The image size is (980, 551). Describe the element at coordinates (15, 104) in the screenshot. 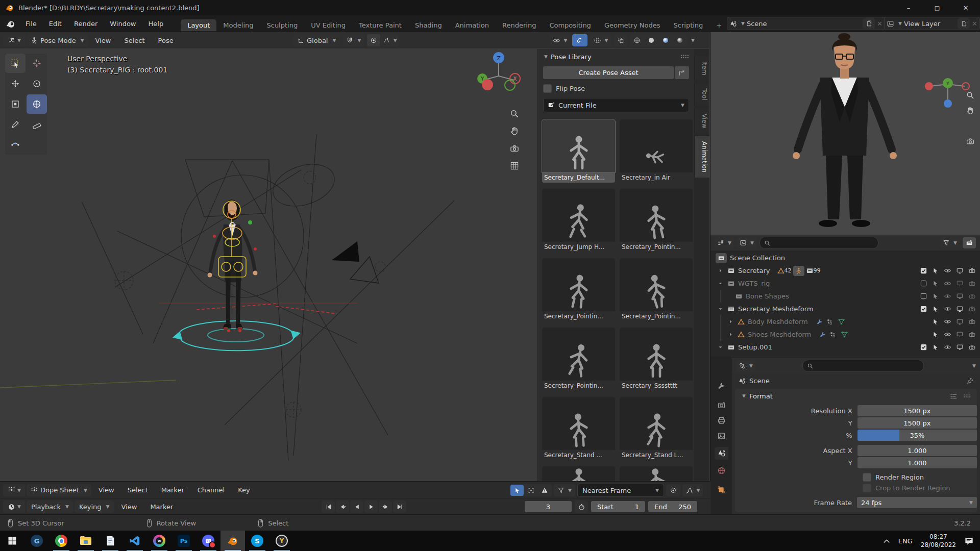

I see `tool-scale` at that location.